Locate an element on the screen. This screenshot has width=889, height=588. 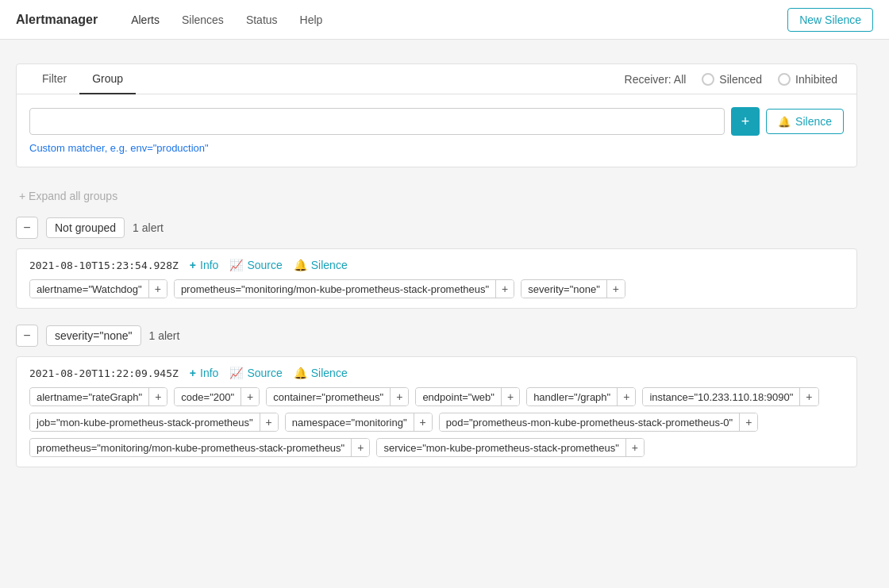
alert1-tag-1: prometheus="monitoring/mon-kube-promethe… is located at coordinates (344, 289).